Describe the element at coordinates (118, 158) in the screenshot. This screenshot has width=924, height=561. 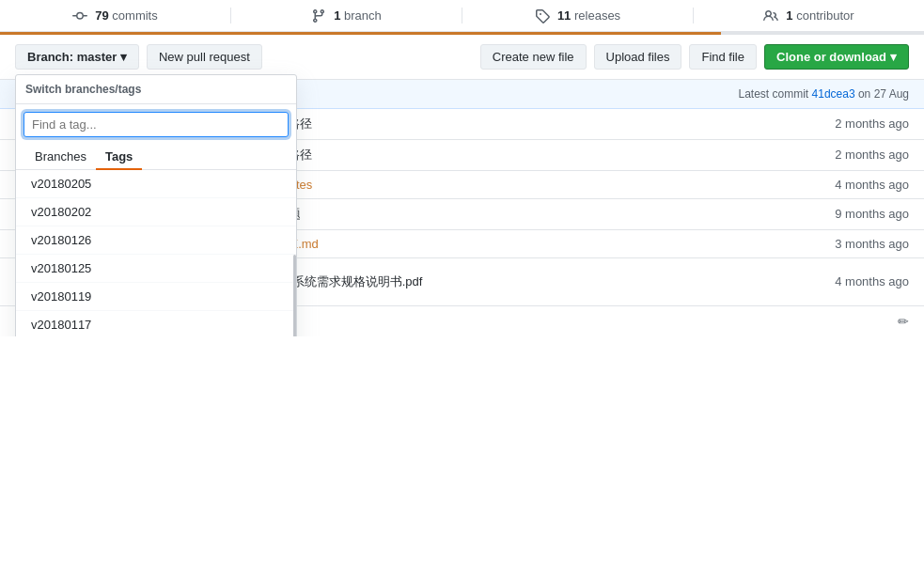
I see `tab-tags: Tags` at that location.